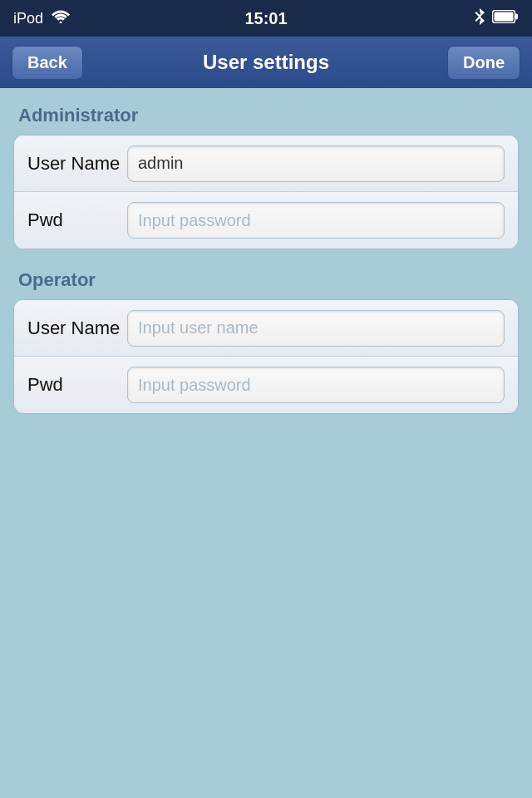 The image size is (532, 798). What do you see at coordinates (266, 328) in the screenshot?
I see `form-row-operator-username: User Name` at bounding box center [266, 328].